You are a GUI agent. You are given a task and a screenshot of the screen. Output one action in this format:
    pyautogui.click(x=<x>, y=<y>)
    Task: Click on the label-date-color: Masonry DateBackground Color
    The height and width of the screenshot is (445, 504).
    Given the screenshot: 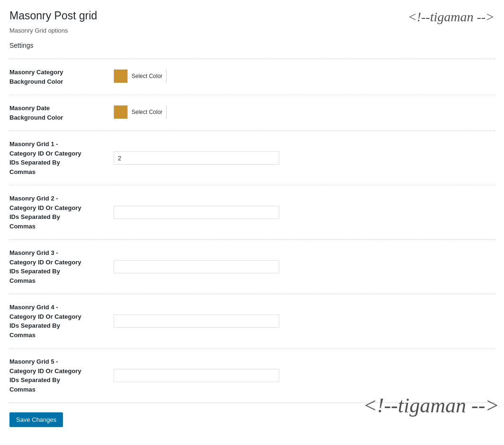 What is the action you would take?
    pyautogui.click(x=62, y=113)
    